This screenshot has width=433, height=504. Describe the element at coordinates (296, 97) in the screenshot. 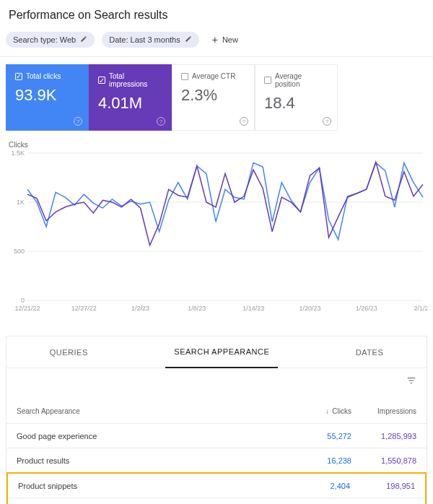

I see `metric-position: Average position 18.4 ?` at that location.